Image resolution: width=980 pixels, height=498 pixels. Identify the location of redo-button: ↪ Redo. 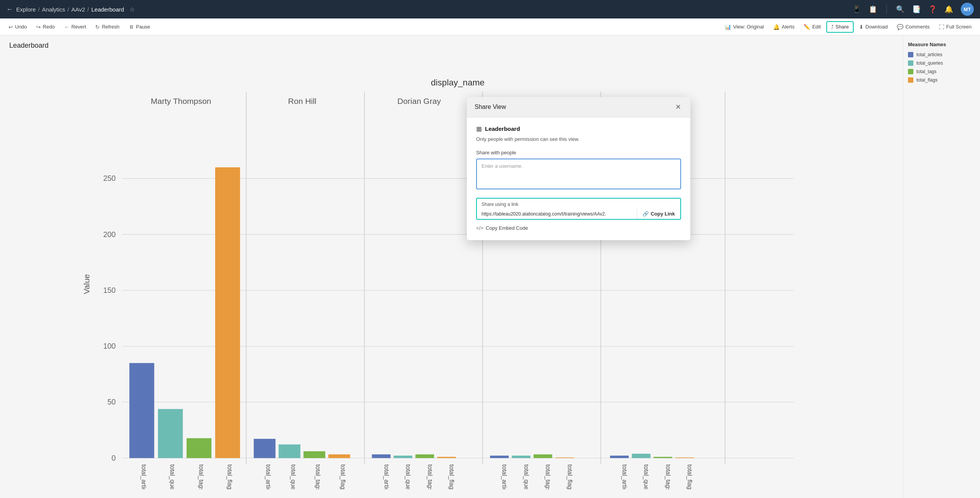
(45, 27).